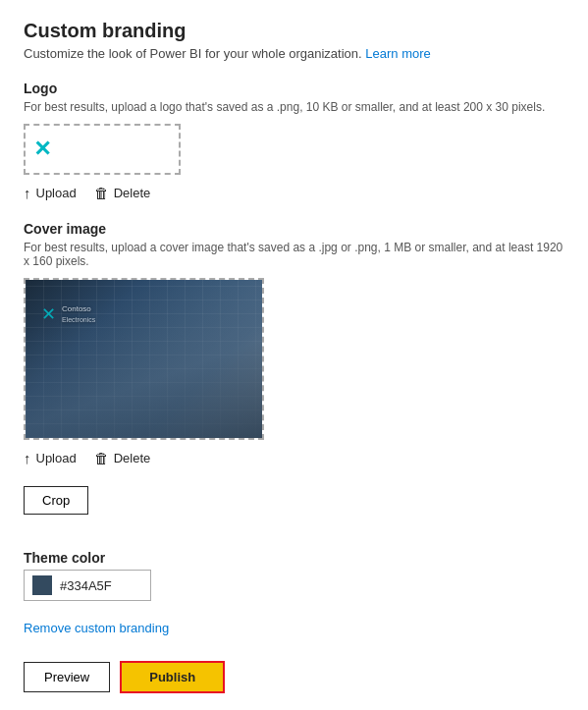  What do you see at coordinates (294, 107) in the screenshot?
I see `logo-section-desc: For best results, upload a logo that's s…` at bounding box center [294, 107].